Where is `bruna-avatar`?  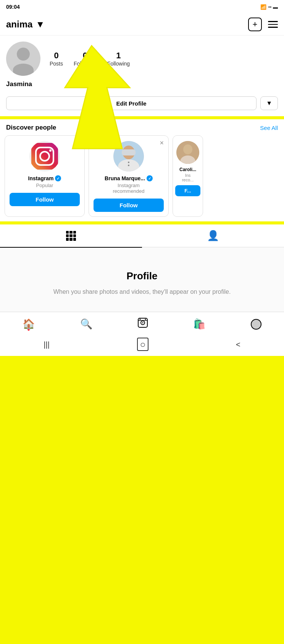 bruna-avatar is located at coordinates (129, 156).